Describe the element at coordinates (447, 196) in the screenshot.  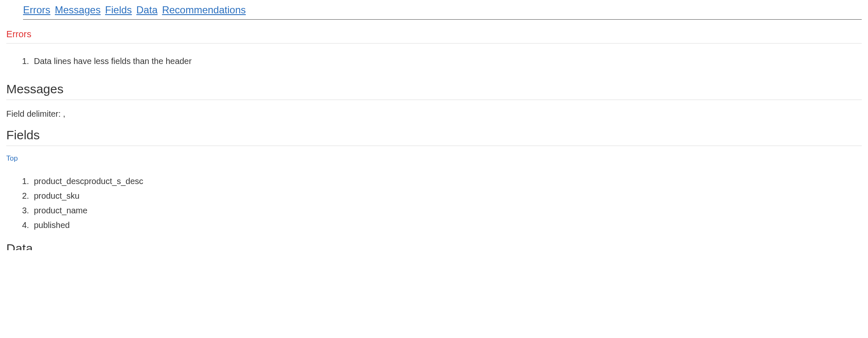
I see `field-item: product_sku` at that location.